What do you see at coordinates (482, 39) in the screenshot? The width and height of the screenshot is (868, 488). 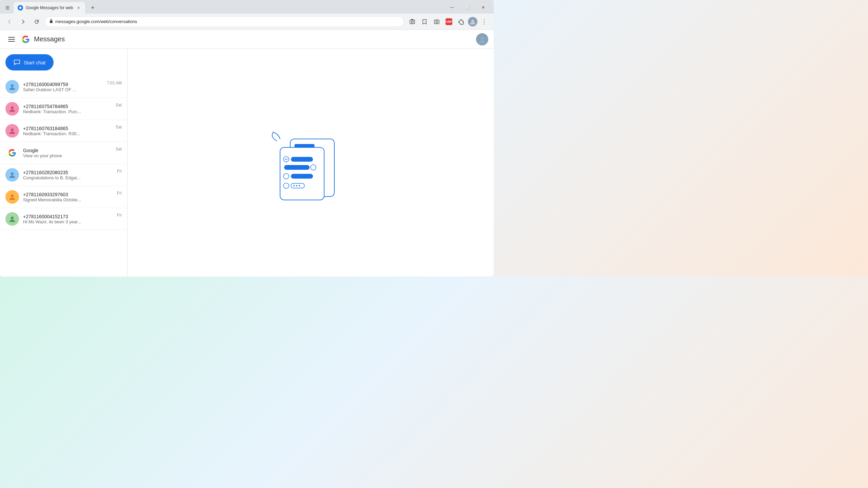 I see `header-avatar-button` at bounding box center [482, 39].